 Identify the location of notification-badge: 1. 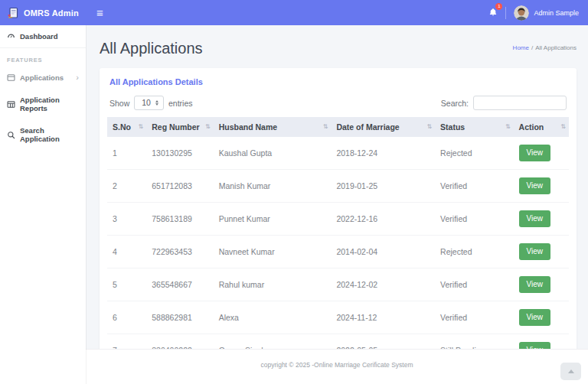
(499, 6).